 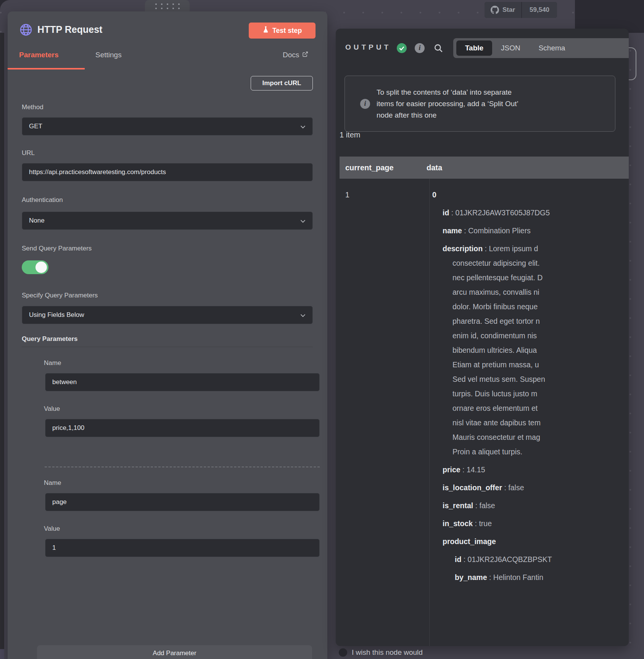 What do you see at coordinates (530, 506) in the screenshot?
I see `data-line: is_rental : false` at bounding box center [530, 506].